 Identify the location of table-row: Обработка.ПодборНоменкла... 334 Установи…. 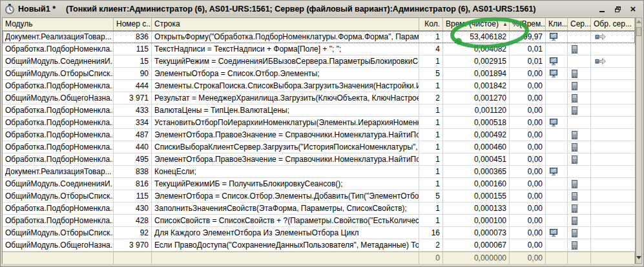
(319, 123).